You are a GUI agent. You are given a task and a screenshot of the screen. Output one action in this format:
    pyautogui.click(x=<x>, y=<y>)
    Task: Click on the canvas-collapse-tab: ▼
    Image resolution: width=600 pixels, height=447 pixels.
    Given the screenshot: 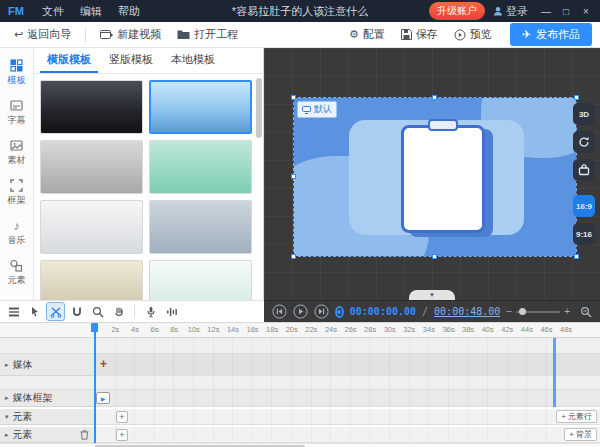 What is the action you would take?
    pyautogui.click(x=432, y=295)
    